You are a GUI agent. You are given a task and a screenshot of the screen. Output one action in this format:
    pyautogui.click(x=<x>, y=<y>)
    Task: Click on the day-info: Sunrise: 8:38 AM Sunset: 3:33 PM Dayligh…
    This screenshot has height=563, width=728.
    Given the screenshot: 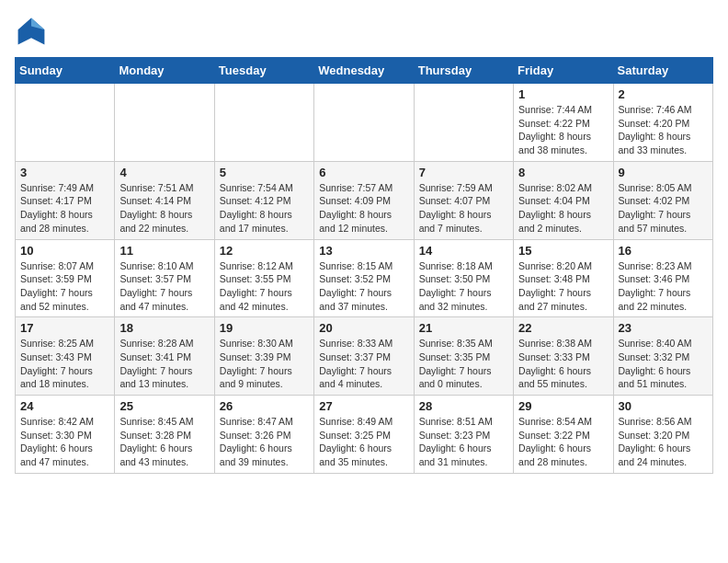 What is the action you would take?
    pyautogui.click(x=563, y=364)
    